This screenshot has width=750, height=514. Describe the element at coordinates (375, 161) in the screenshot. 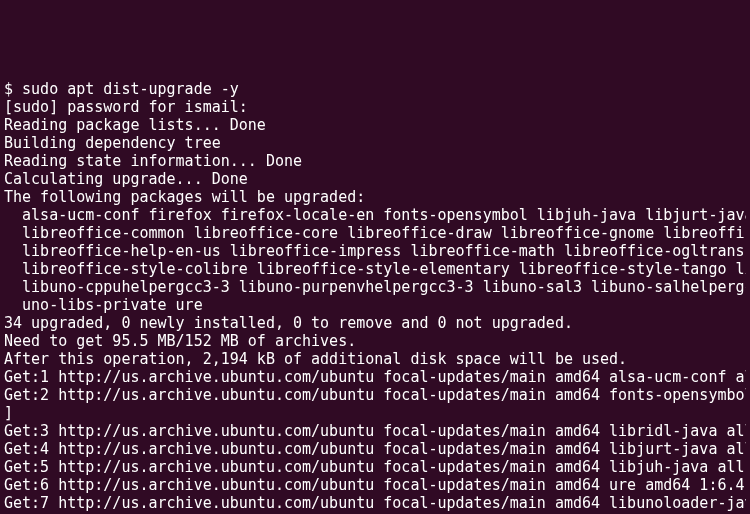

I see `terminal-line: Reading state information... Done` at that location.